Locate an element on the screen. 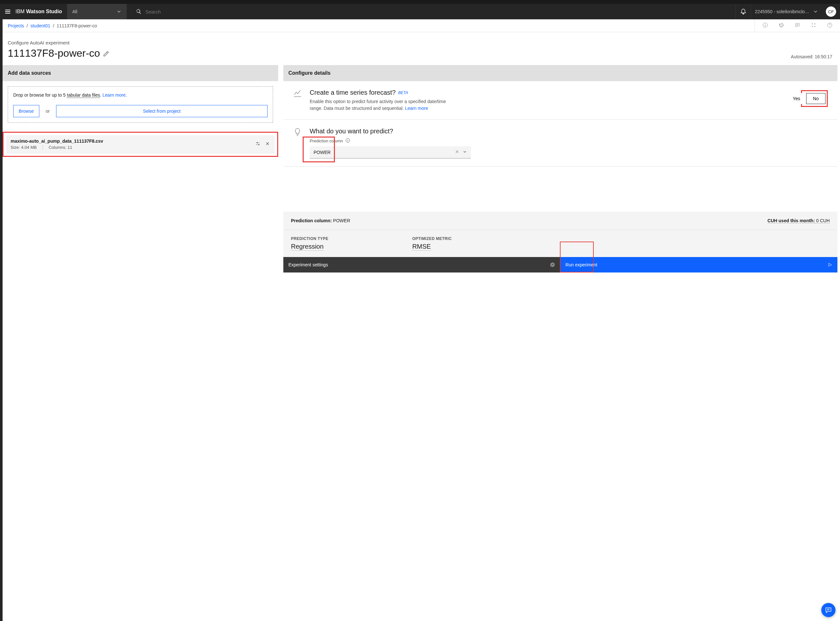 This screenshot has height=621, width=840. breadcrumb-student01: student01 is located at coordinates (41, 26).